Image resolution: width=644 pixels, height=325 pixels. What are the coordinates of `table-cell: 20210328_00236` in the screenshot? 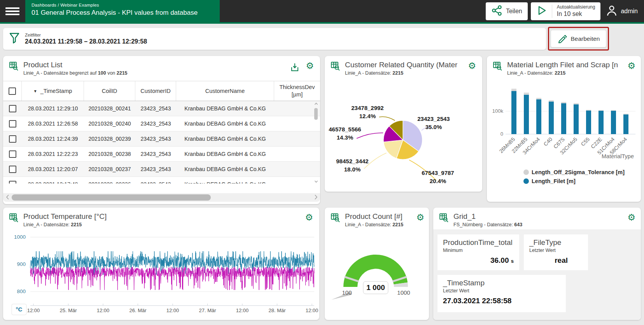 It's located at (110, 180).